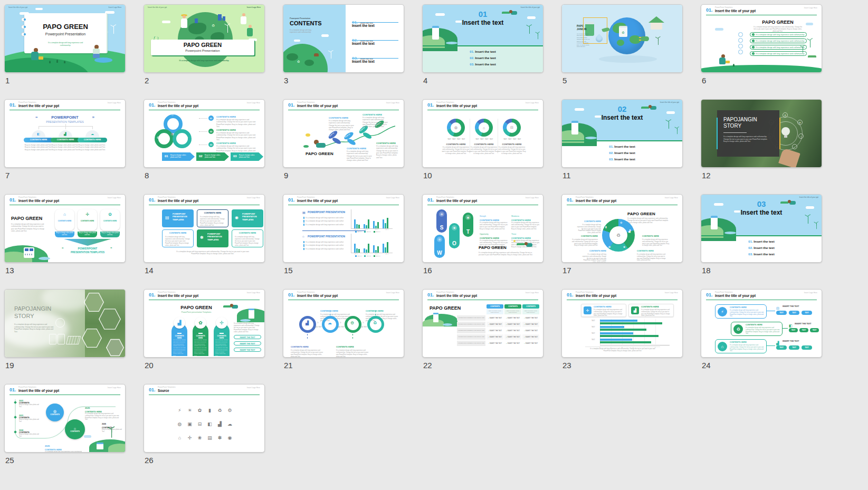 This screenshot has height=490, width=868. Describe the element at coordinates (371, 244) in the screenshot. I see `bar-chart` at that location.